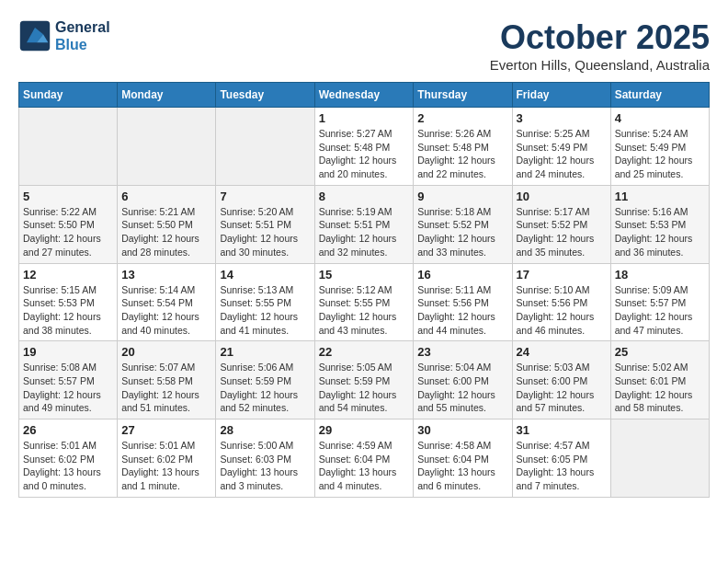  I want to click on day-cell: 7Sunrise: 5:20 AM Sunset: 5:51 PM Daylig…, so click(265, 224).